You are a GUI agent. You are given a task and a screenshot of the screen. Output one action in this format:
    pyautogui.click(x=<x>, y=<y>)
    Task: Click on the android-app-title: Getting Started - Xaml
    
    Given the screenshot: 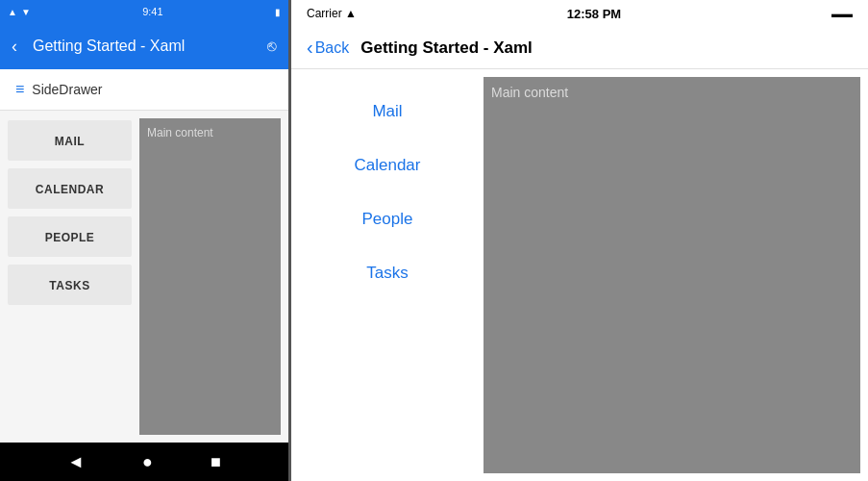 What is the action you would take?
    pyautogui.click(x=142, y=46)
    